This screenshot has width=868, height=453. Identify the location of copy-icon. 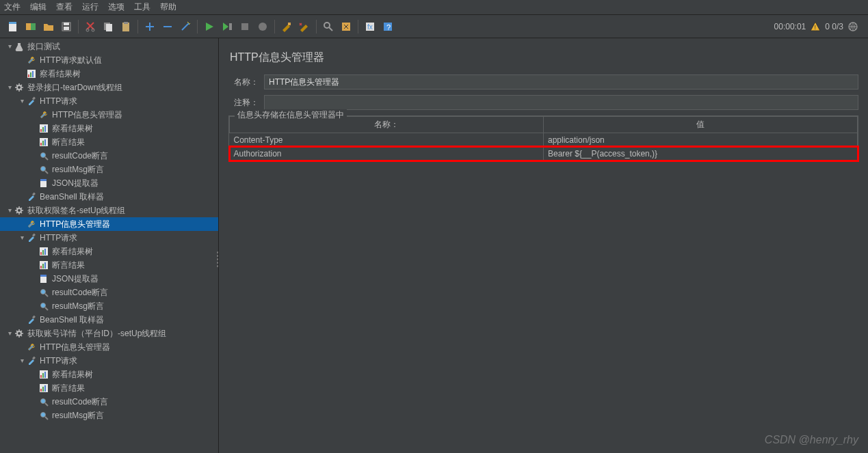
(108, 27).